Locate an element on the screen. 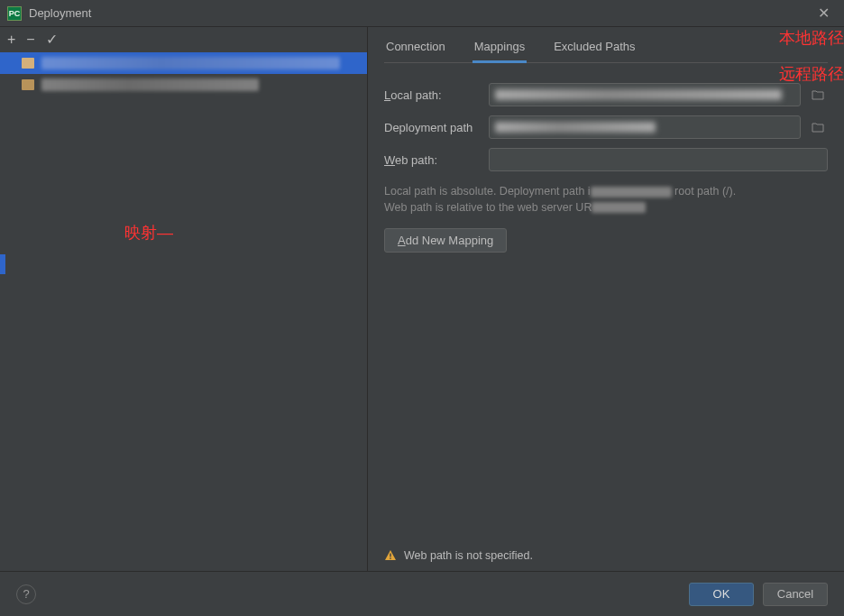 The image size is (844, 616). browse-deployment-icon is located at coordinates (818, 127).